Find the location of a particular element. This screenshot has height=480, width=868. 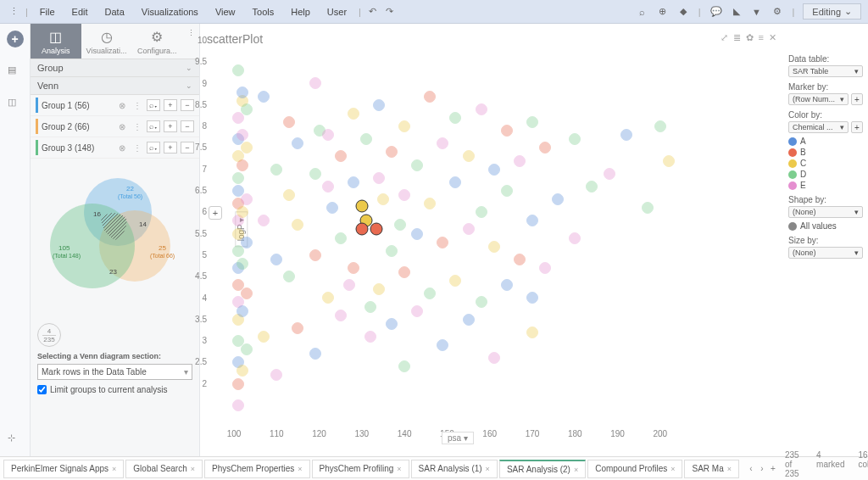

bell-icon: ◆ is located at coordinates (683, 12).